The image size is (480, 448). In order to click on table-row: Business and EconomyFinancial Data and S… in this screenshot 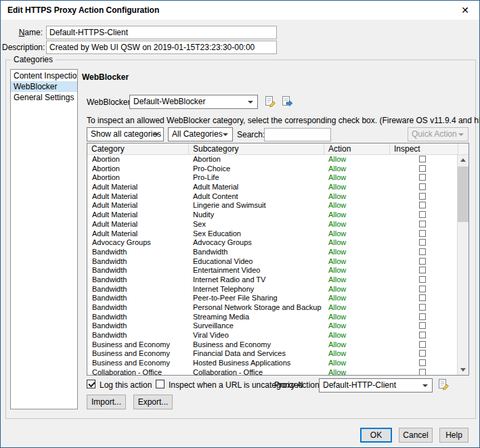, I will do `click(272, 354)`.